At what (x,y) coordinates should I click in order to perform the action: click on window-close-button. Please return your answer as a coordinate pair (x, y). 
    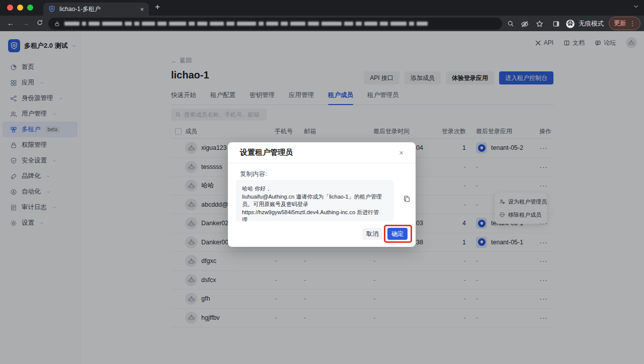
    Looking at the image, I should click on (10, 8).